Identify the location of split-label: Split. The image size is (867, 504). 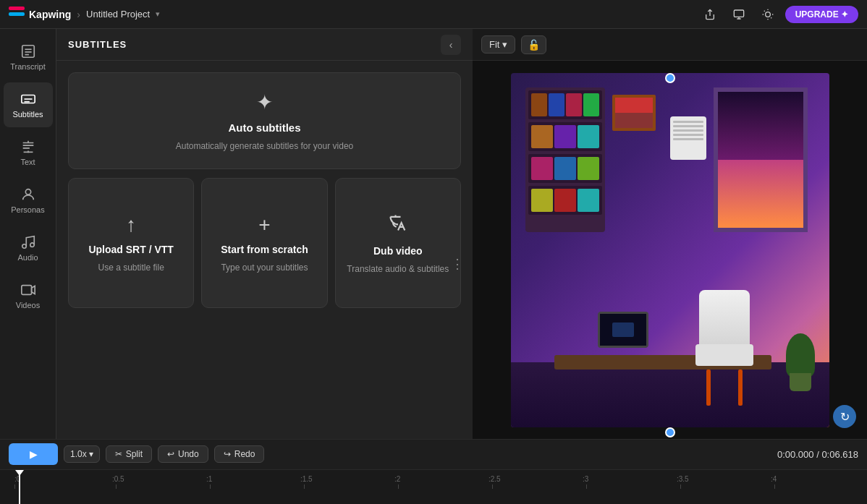
(135, 454).